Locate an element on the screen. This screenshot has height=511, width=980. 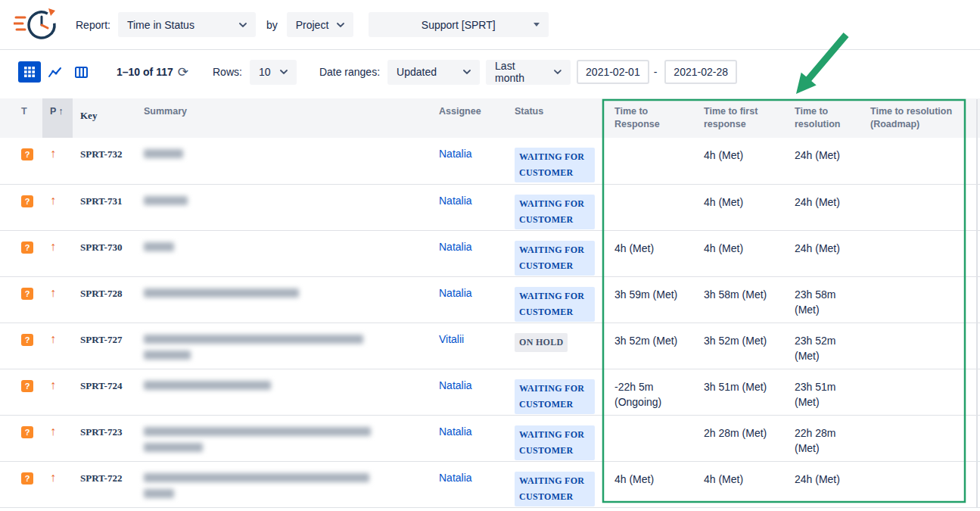
column-header-assignee: Assignee is located at coordinates (469, 118).